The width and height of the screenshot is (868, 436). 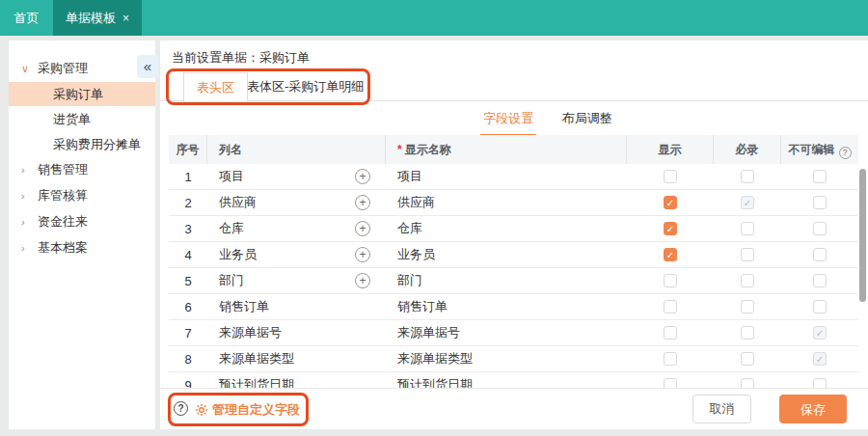 What do you see at coordinates (506, 177) in the screenshot?
I see `display-name-cell: 项目` at bounding box center [506, 177].